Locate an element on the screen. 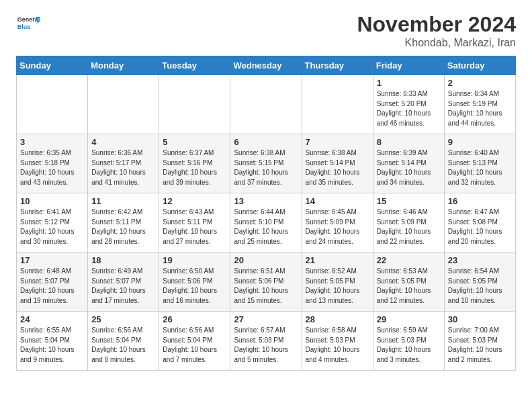 The width and height of the screenshot is (532, 411). day-number: 18 is located at coordinates (124, 261).